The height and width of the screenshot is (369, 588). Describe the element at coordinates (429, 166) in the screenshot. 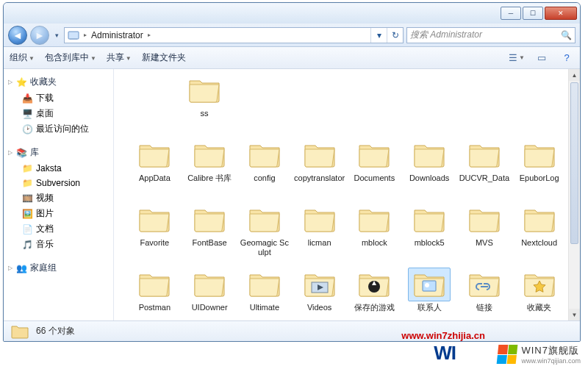

I see `folder-item: Downloads` at that location.